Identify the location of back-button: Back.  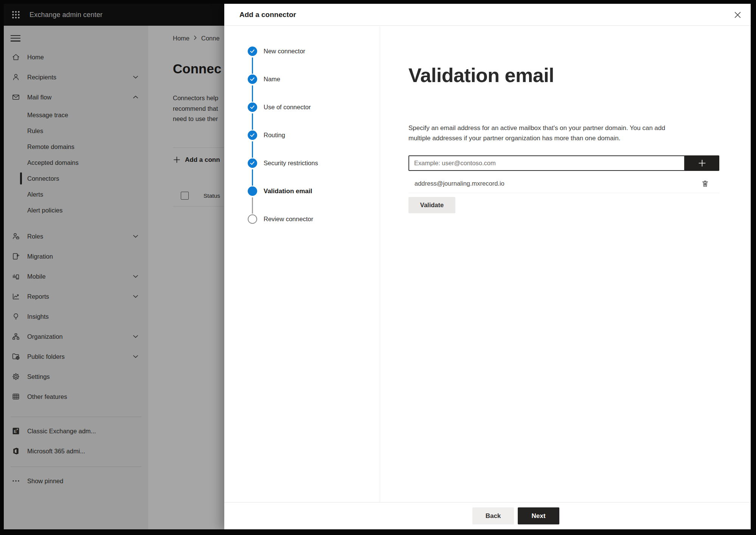
(493, 516).